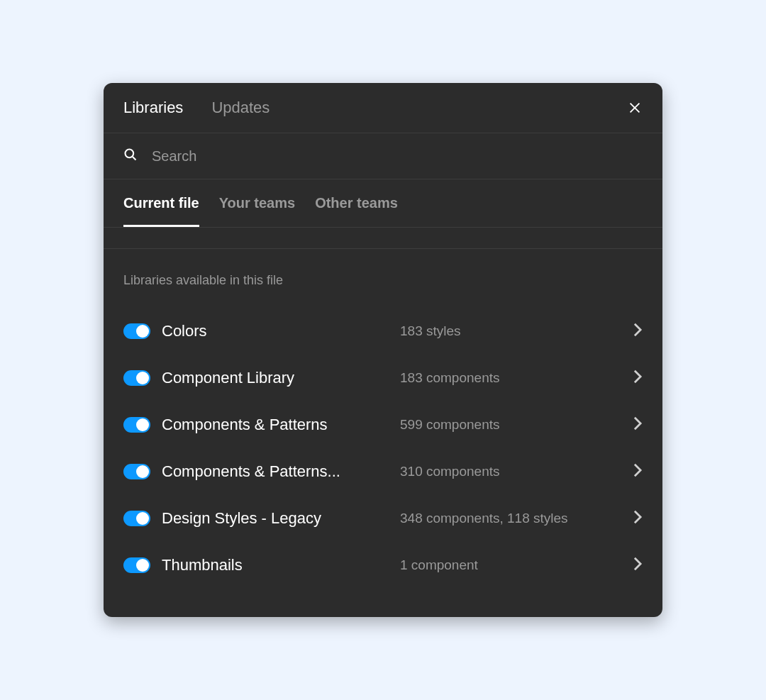 The width and height of the screenshot is (766, 700). I want to click on section-label: Libraries available in this file, so click(383, 281).